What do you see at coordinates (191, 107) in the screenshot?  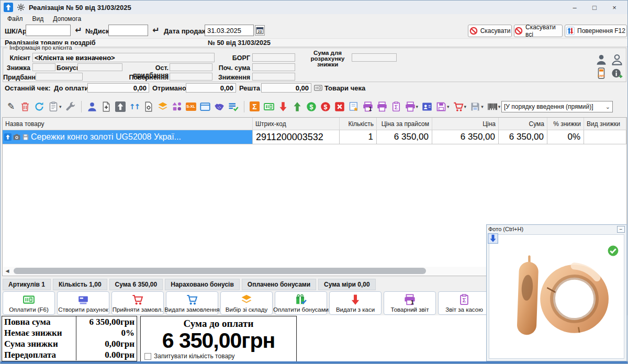 I see `sizes-sxl-icon: S-XL` at bounding box center [191, 107].